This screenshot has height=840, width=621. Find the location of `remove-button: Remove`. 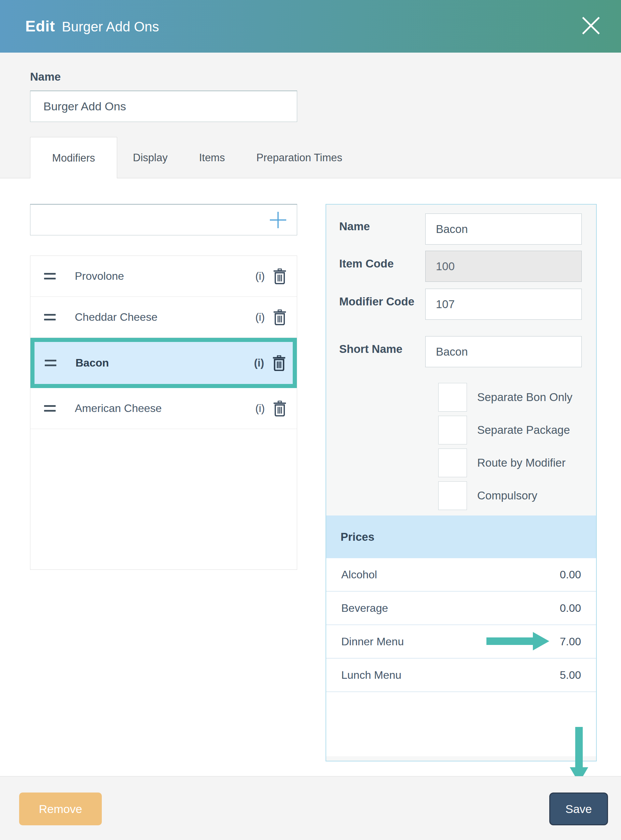

remove-button: Remove is located at coordinates (61, 809).